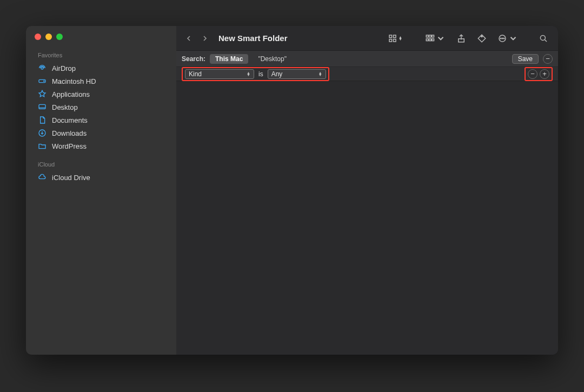 This screenshot has width=584, height=392. Describe the element at coordinates (229, 59) in the screenshot. I see `scope-this-mac: This Mac` at that location.